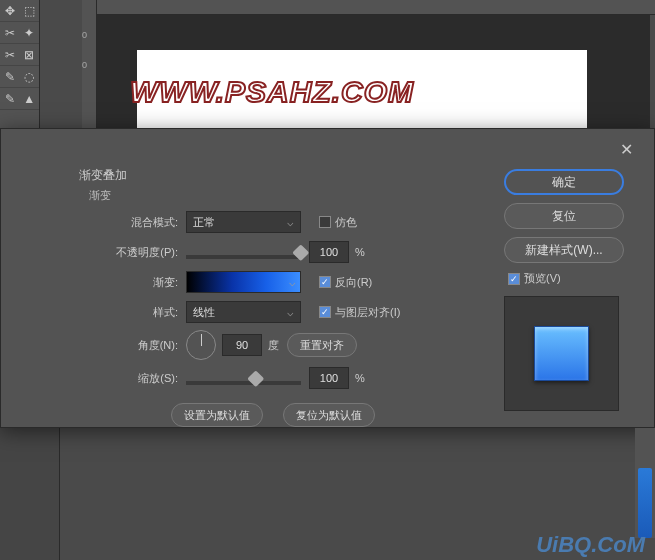 This screenshot has width=655, height=560. Describe the element at coordinates (108, 196) in the screenshot. I see `gradient-subtitle: 渐变` at that location.